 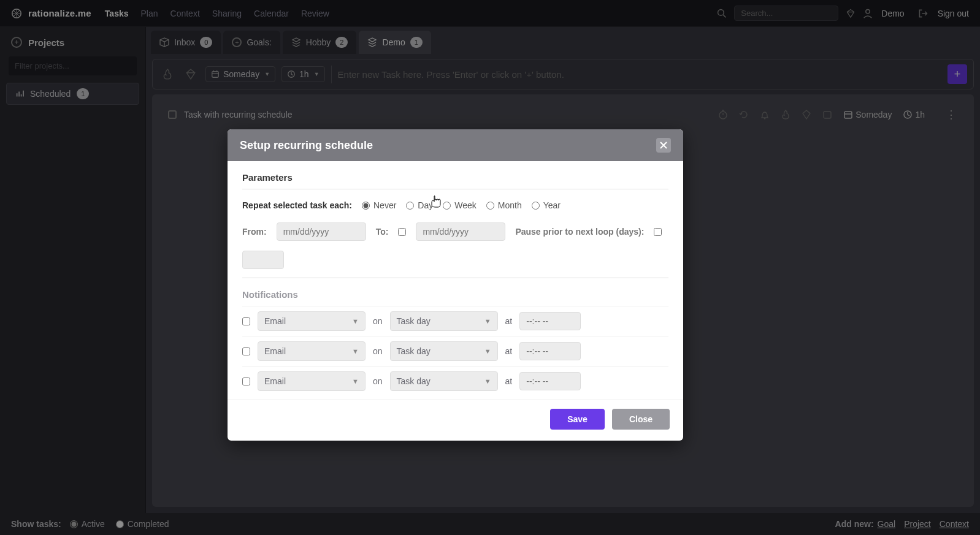 I want to click on to-enable-checkbox, so click(x=402, y=232).